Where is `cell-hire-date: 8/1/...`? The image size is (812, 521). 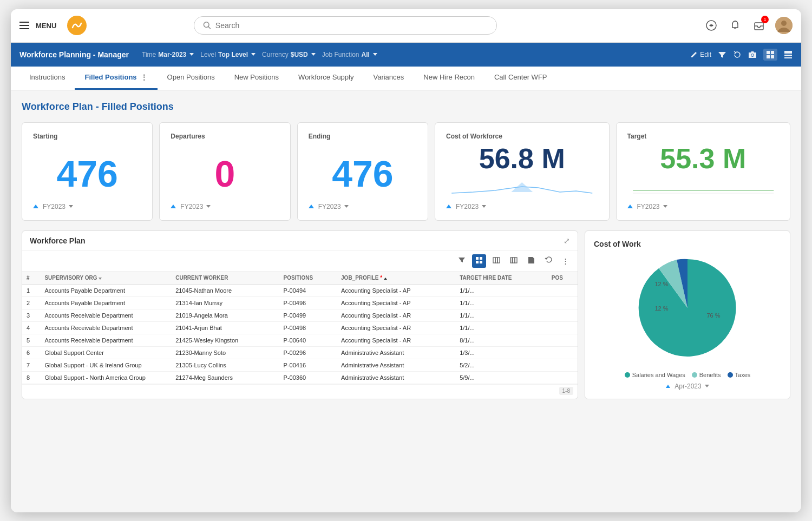
cell-hire-date: 8/1/... is located at coordinates (501, 340).